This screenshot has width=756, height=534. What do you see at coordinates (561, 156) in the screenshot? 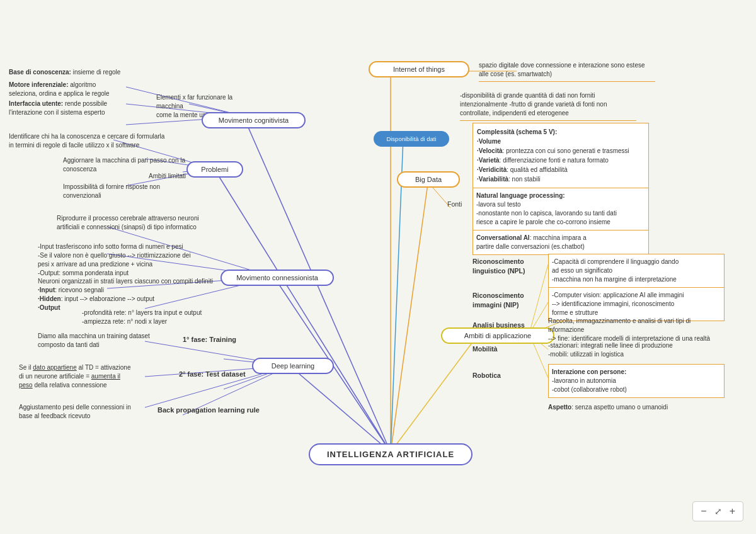
I see `big-data-desc: Complessità (schema 5 V): ·Volume ·Veloc…` at bounding box center [561, 156].